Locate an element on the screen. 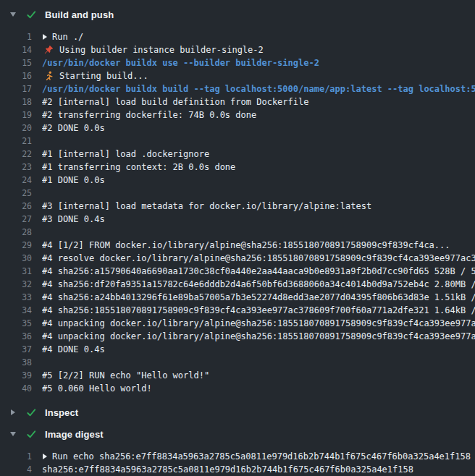 This screenshot has width=475, height=476. log-line: 17 /usr/bin/docker buildx build --tag lo… is located at coordinates (238, 89).